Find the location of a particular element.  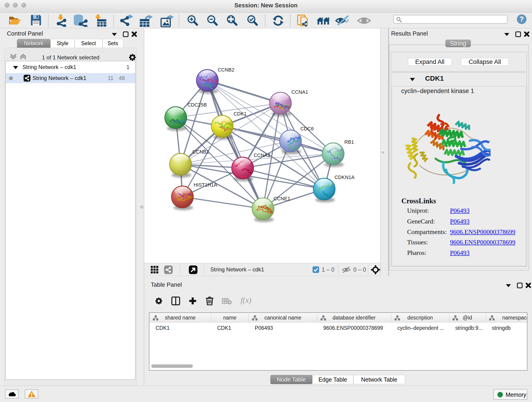

svg-text: CCNB1 is located at coordinates (201, 152).